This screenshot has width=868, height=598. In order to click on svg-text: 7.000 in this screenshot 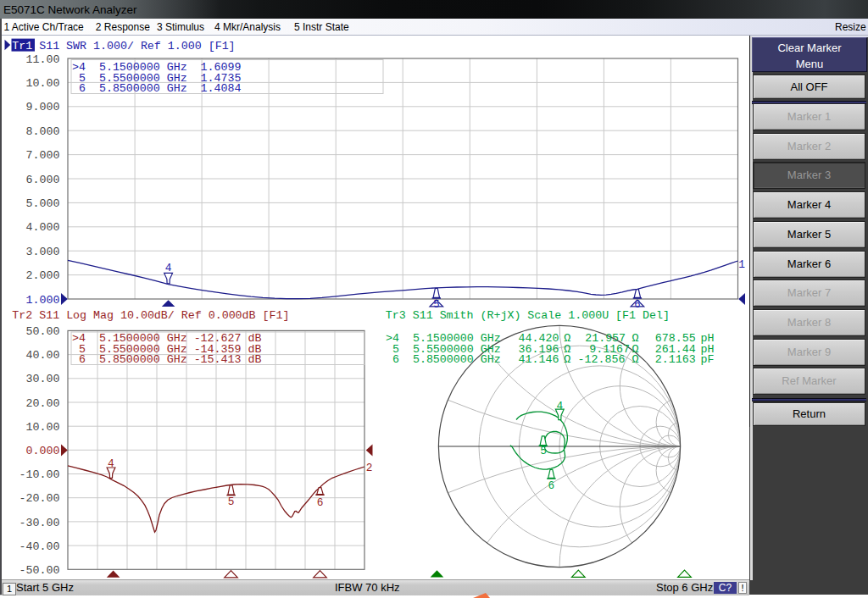, I will do `click(43, 156)`.